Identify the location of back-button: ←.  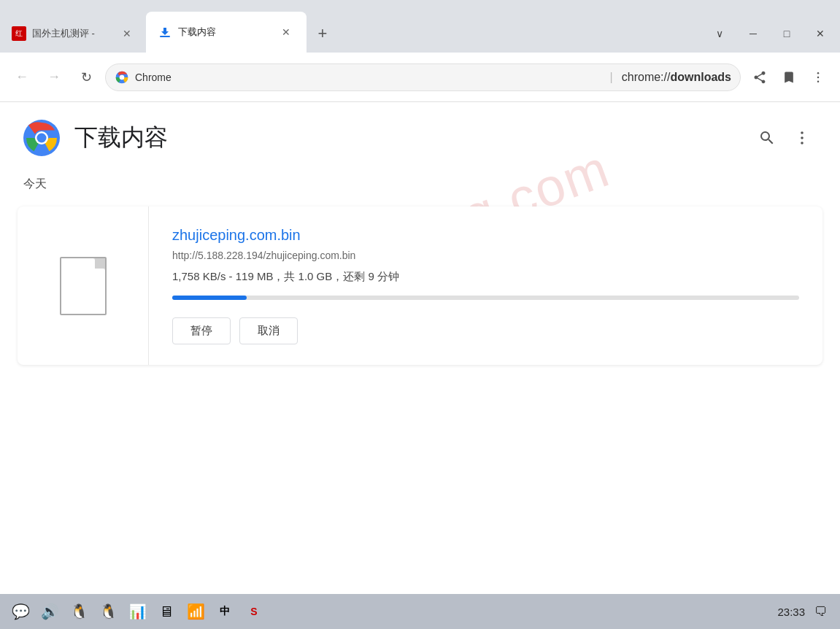
(22, 77).